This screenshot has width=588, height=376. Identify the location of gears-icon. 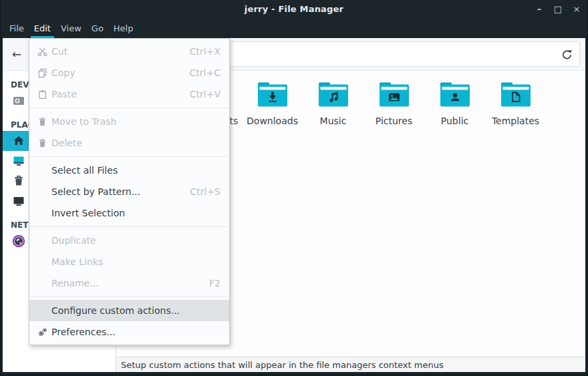
(44, 333).